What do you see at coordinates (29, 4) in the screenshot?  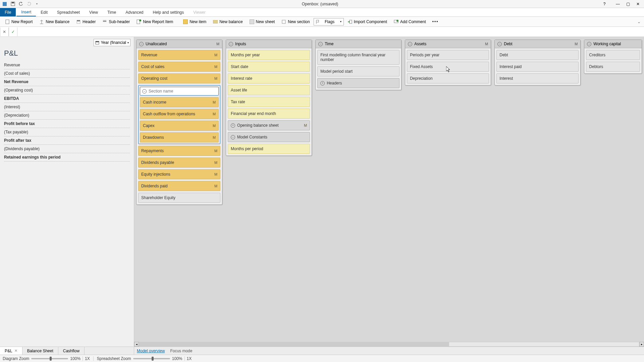 I see `redo-icon` at bounding box center [29, 4].